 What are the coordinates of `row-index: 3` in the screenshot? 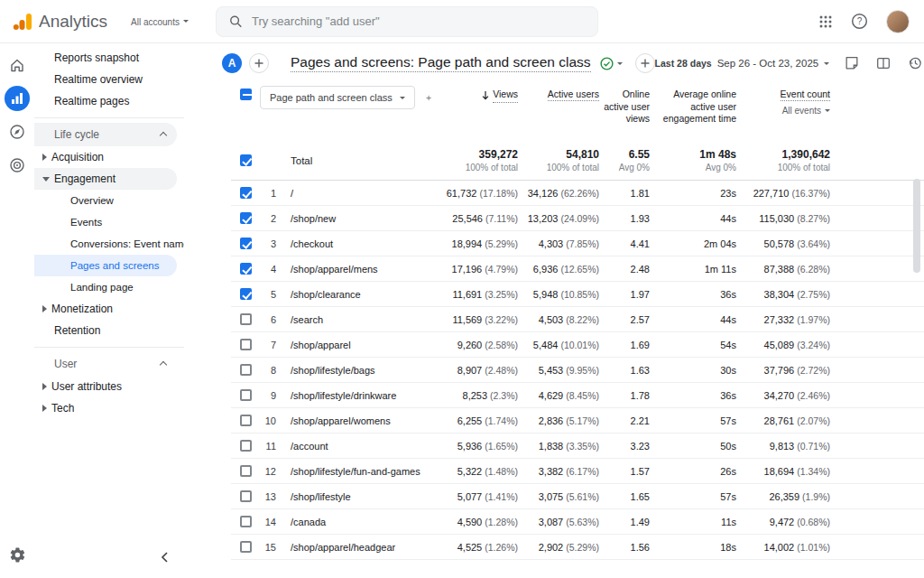 It's located at (272, 244).